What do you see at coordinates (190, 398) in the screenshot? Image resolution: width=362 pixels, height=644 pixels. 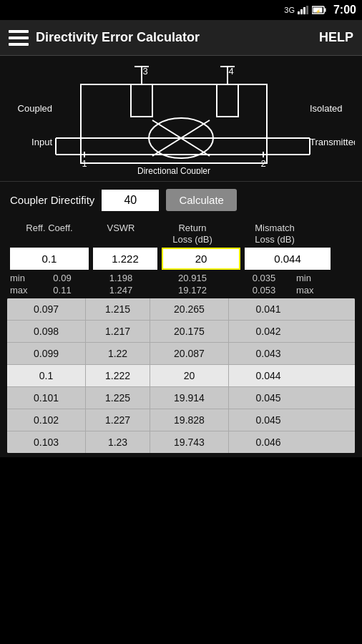 I see `cell-returnloss: 19.914` at bounding box center [190, 398].